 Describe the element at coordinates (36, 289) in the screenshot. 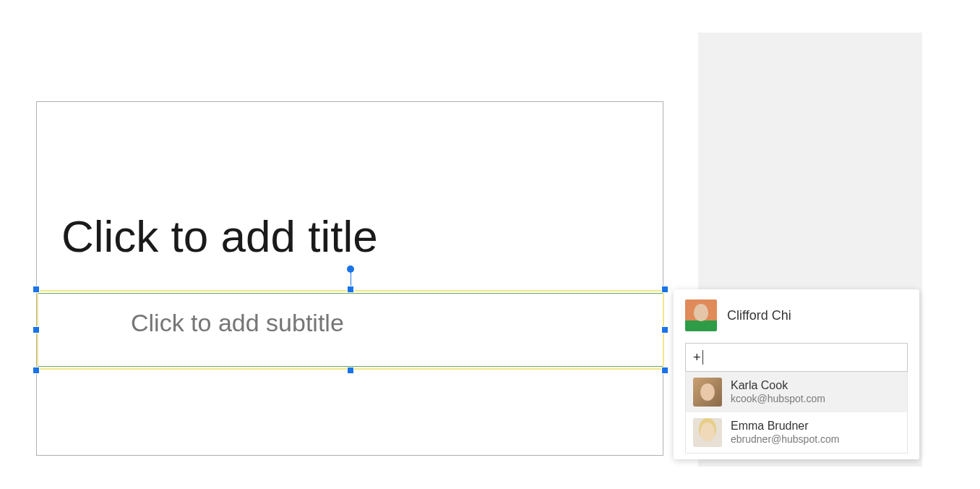

I see `resize-handle-top-left` at that location.